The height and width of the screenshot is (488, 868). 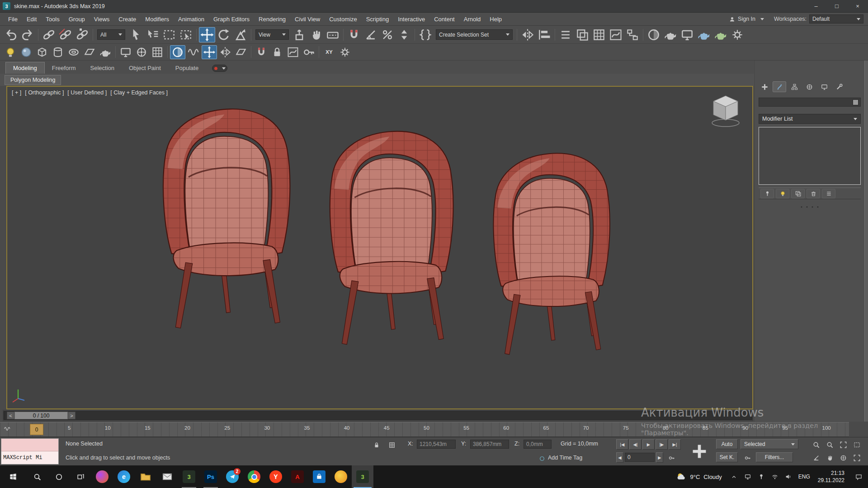 I want to click on taskbar-app-acrobat: A, so click(x=297, y=477).